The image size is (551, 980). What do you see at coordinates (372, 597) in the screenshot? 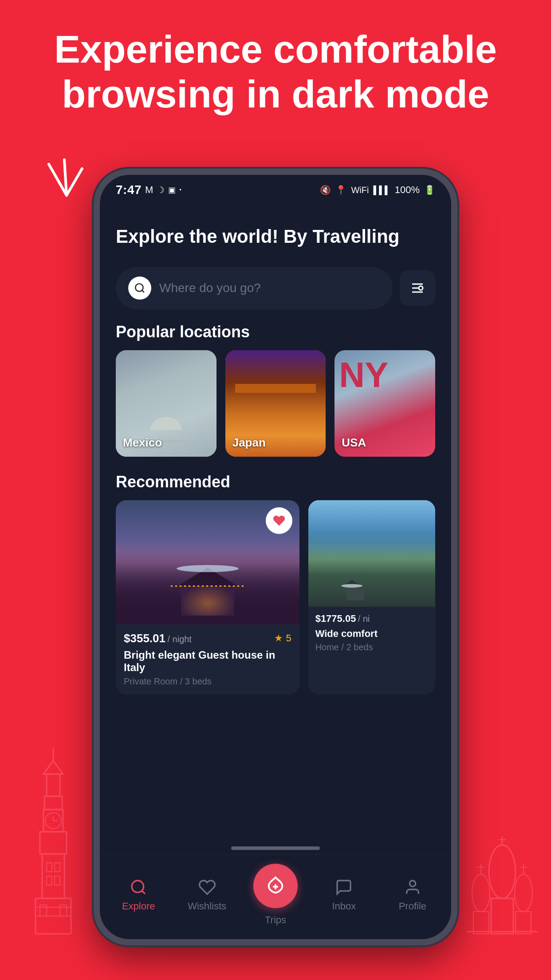
I see `rec-card-small: $1775.05 / ni Wide comfort Home / 2 beds` at bounding box center [372, 597].